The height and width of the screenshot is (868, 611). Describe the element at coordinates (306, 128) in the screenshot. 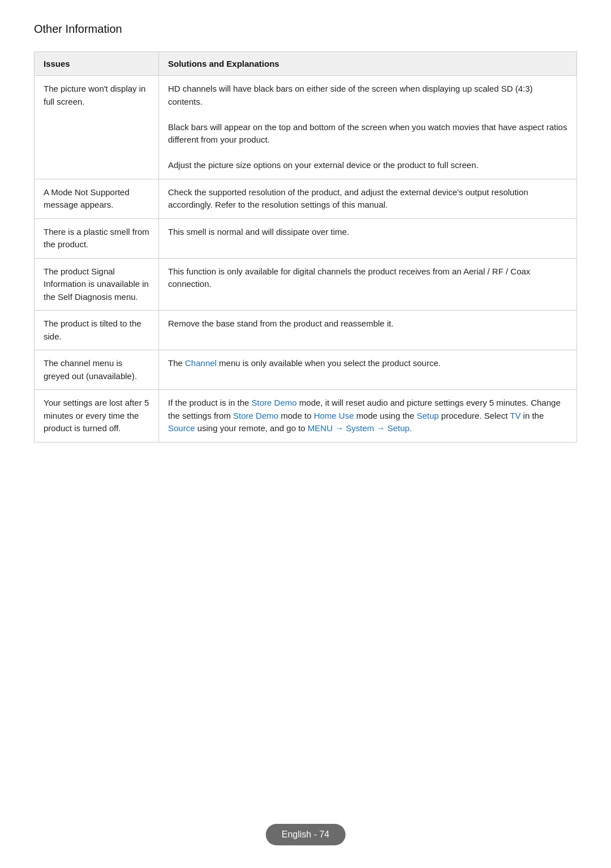

I see `table-row: The picture won't display in full screen…` at that location.